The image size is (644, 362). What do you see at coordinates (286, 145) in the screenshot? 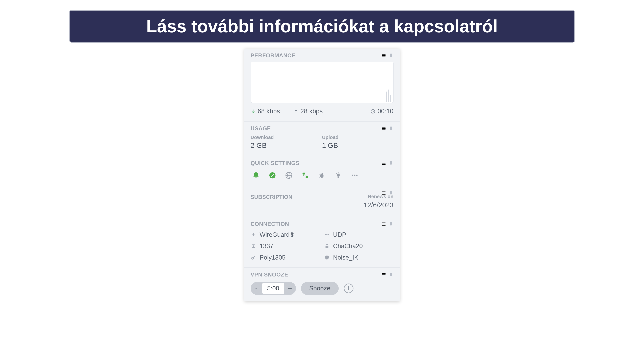
I see `usage-download-value: 2 GB` at bounding box center [286, 145].